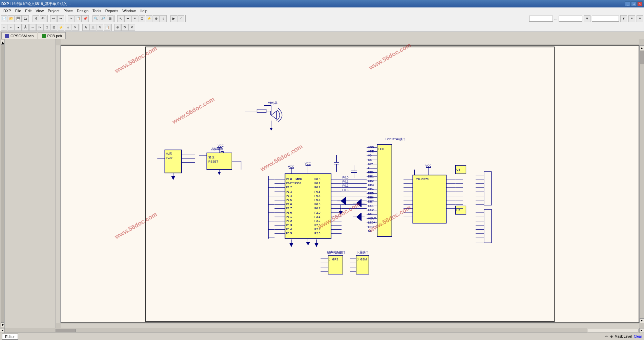 The width and height of the screenshot is (644, 340). What do you see at coordinates (2, 331) in the screenshot?
I see `hscroll-left-button: ◄` at bounding box center [2, 331].